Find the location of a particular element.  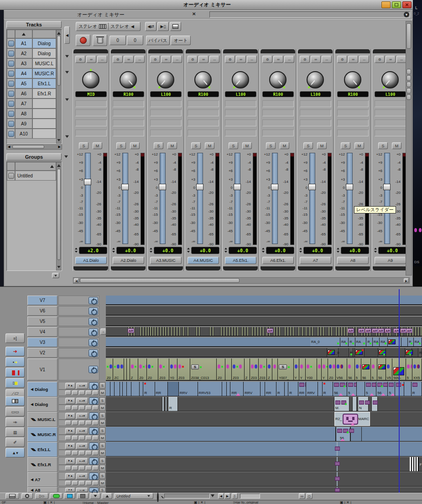

a3-content: R2_MARC is located at coordinates (264, 419).